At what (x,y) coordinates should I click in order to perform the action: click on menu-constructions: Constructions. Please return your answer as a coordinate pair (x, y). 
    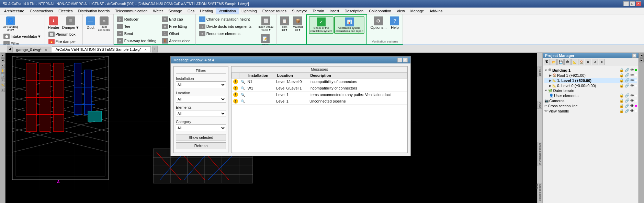
    Looking at the image, I should click on (41, 11).